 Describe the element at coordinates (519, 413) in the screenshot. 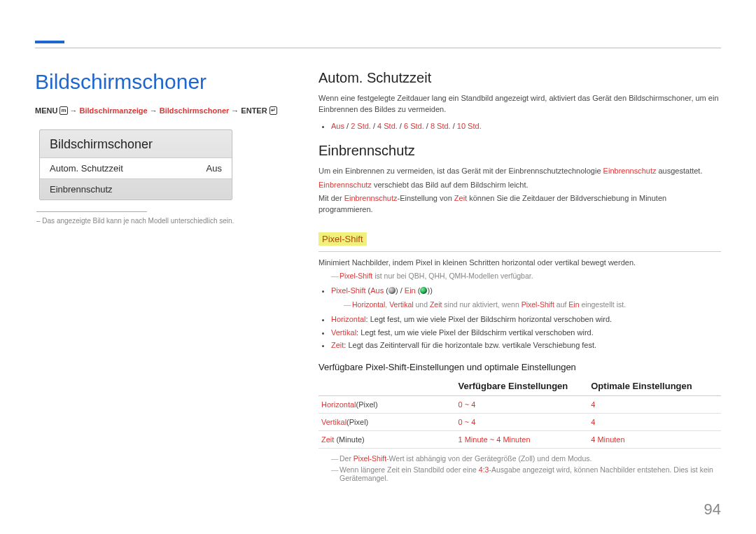

I see `pixel-shift-settings-table: Verfügbare Einstellungen Optimale Einste…` at that location.